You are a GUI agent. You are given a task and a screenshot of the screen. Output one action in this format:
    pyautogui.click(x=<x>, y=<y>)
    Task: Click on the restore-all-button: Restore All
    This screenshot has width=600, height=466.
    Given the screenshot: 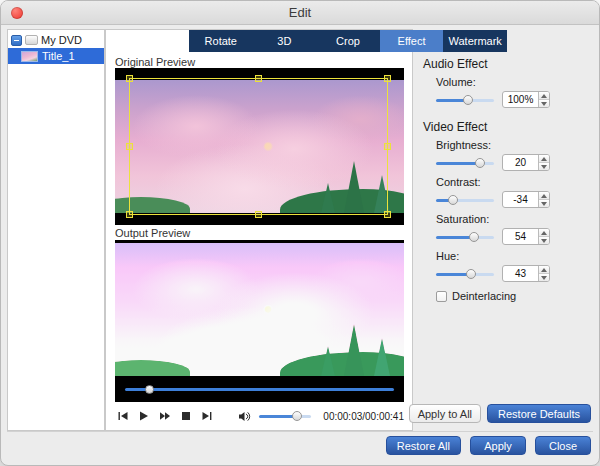 What is the action you would take?
    pyautogui.click(x=424, y=446)
    